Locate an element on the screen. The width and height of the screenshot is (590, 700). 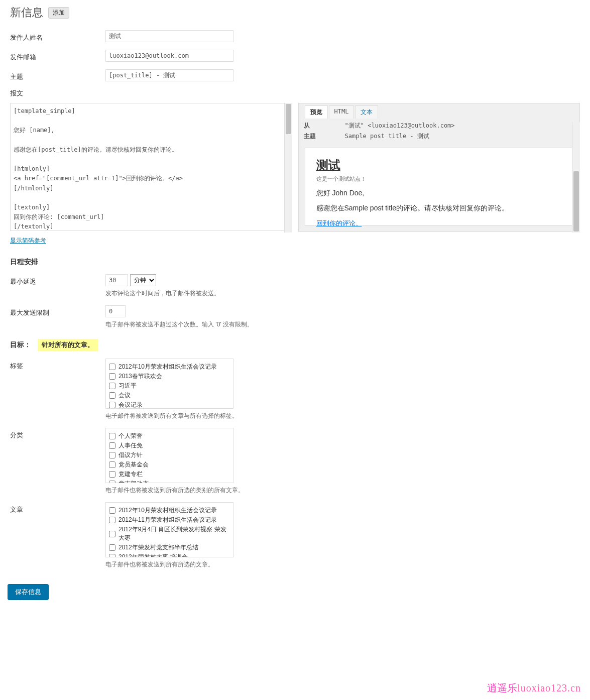
target-label: 目标： is located at coordinates (24, 345).